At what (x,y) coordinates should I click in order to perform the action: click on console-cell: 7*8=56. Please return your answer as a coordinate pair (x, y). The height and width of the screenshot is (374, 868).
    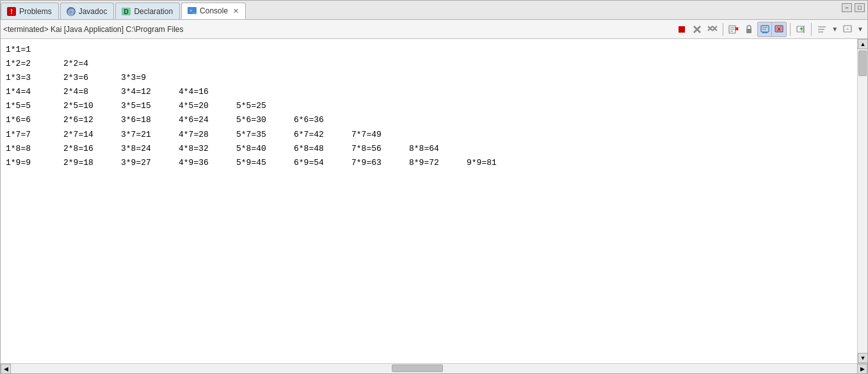
    Looking at the image, I should click on (380, 149).